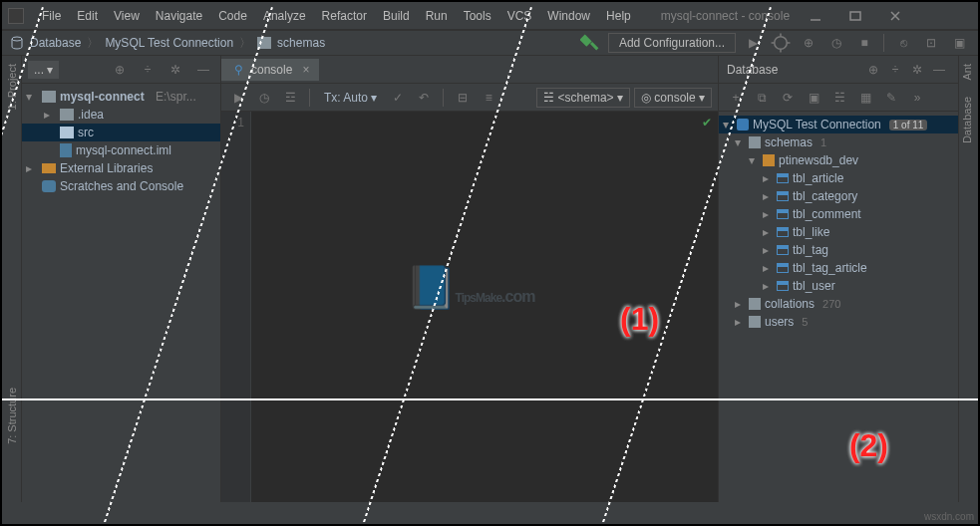 The image size is (980, 526). Describe the element at coordinates (931, 43) in the screenshot. I see `search-everywhere-button: ⊡` at that location.